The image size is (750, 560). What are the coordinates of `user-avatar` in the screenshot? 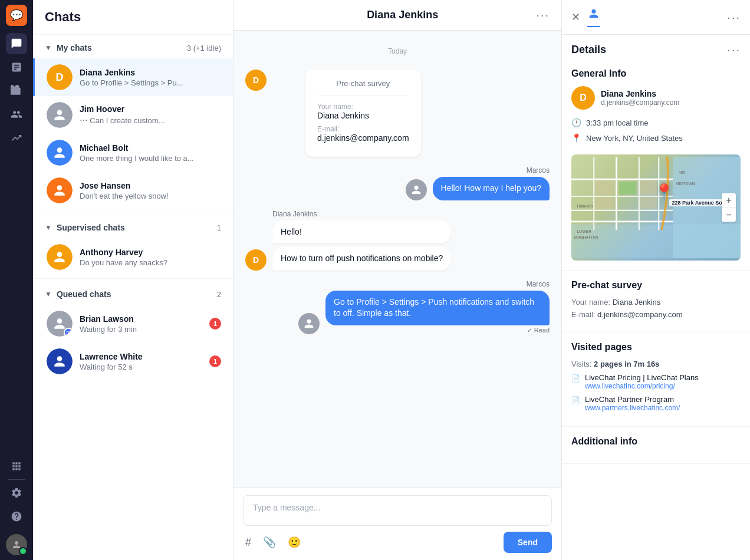 It's located at (17, 545).